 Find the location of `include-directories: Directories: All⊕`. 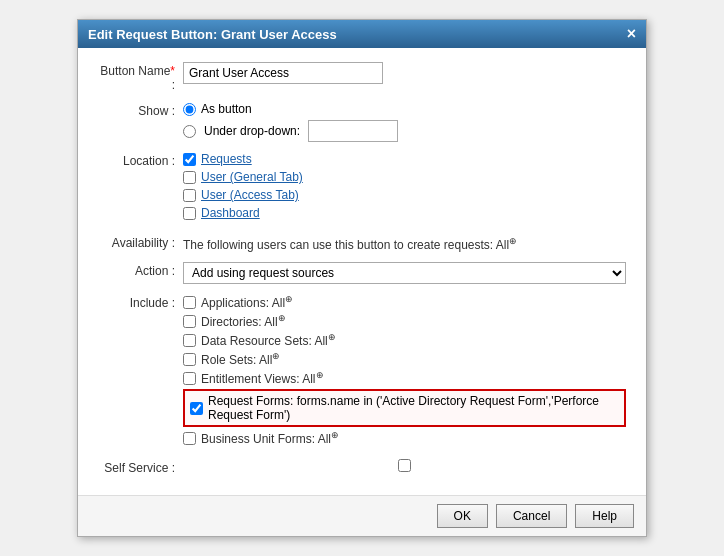

include-directories: Directories: All⊕ is located at coordinates (404, 321).